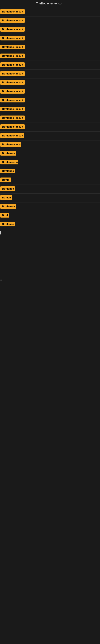  Describe the element at coordinates (0, 232) in the screenshot. I see `text-cursor` at that location.